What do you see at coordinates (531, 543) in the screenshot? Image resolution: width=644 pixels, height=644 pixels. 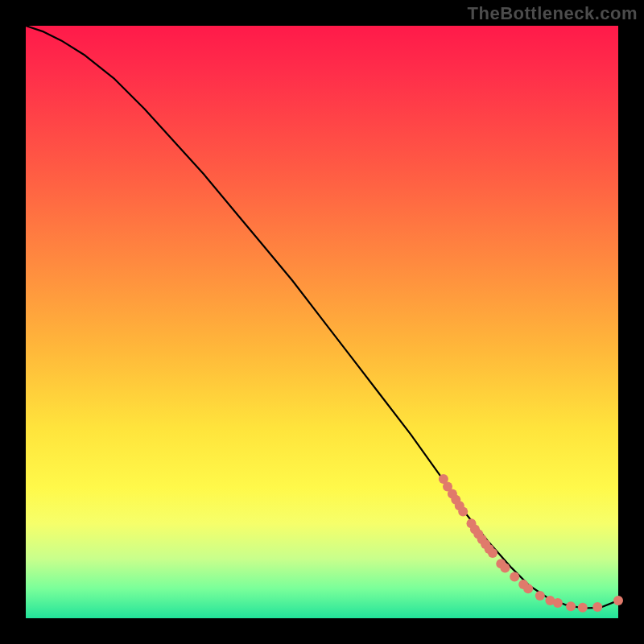 I see `marker-dots-group` at bounding box center [531, 543].